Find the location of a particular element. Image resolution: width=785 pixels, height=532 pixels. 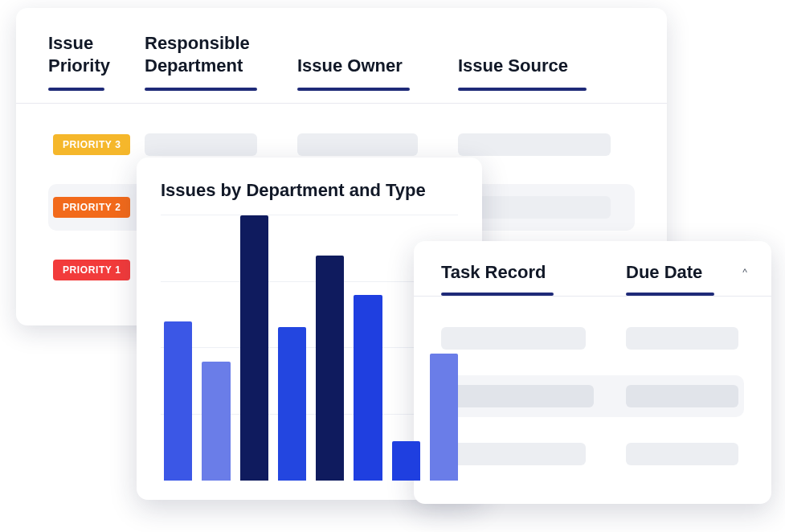

column-header-priority: Issue Priority is located at coordinates (96, 59).